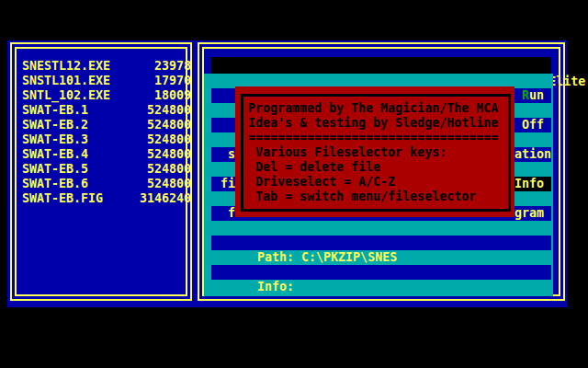 The height and width of the screenshot is (368, 588). Describe the element at coordinates (66, 81) in the screenshot. I see `file-name: SNSTL101.EXE` at that location.